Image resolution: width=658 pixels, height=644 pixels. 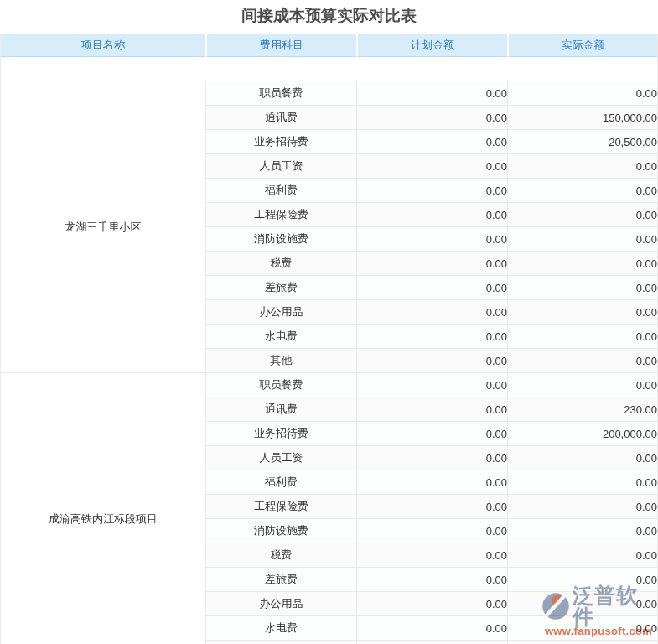 What do you see at coordinates (582, 409) in the screenshot?
I see `actual-amount-cell: 230.00` at bounding box center [582, 409].